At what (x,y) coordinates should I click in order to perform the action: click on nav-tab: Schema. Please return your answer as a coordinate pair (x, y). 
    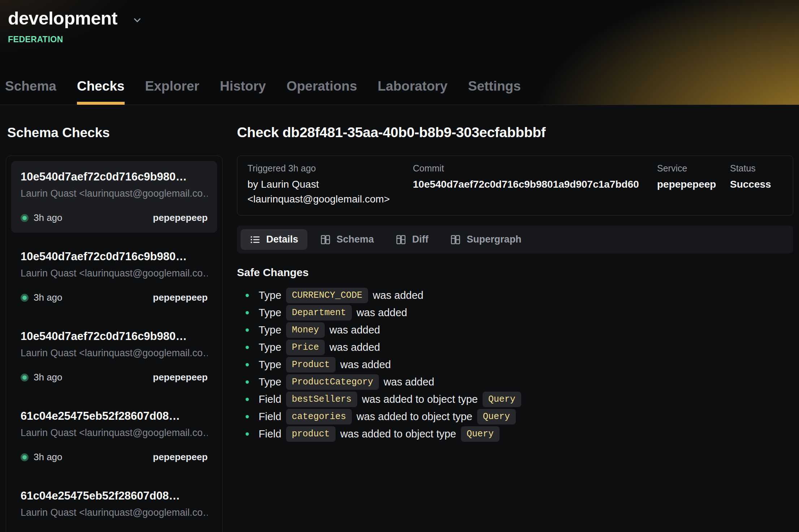
    Looking at the image, I should click on (31, 92).